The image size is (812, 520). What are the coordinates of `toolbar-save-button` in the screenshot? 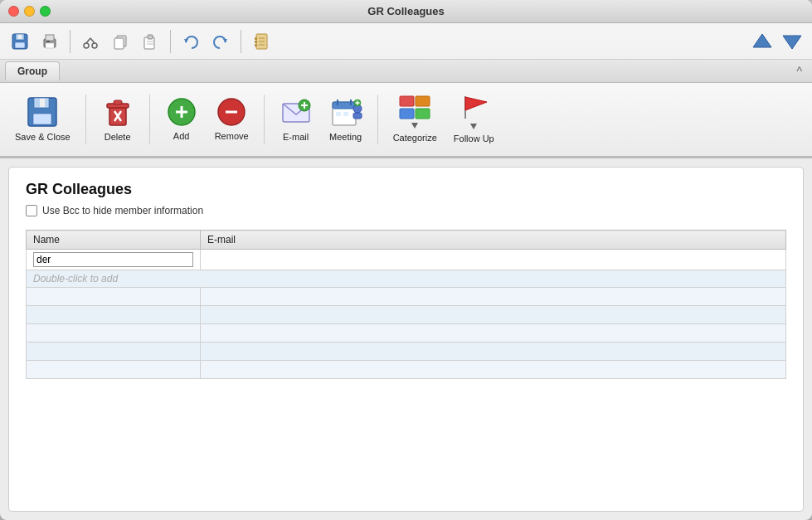 It's located at (20, 41).